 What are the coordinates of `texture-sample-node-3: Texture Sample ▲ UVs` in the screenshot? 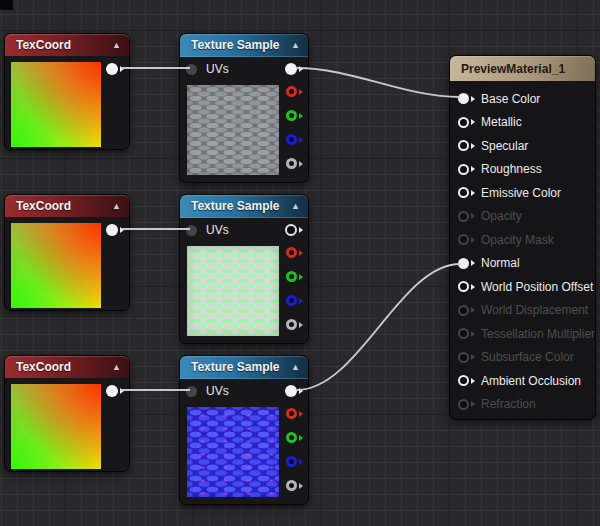 It's located at (244, 430).